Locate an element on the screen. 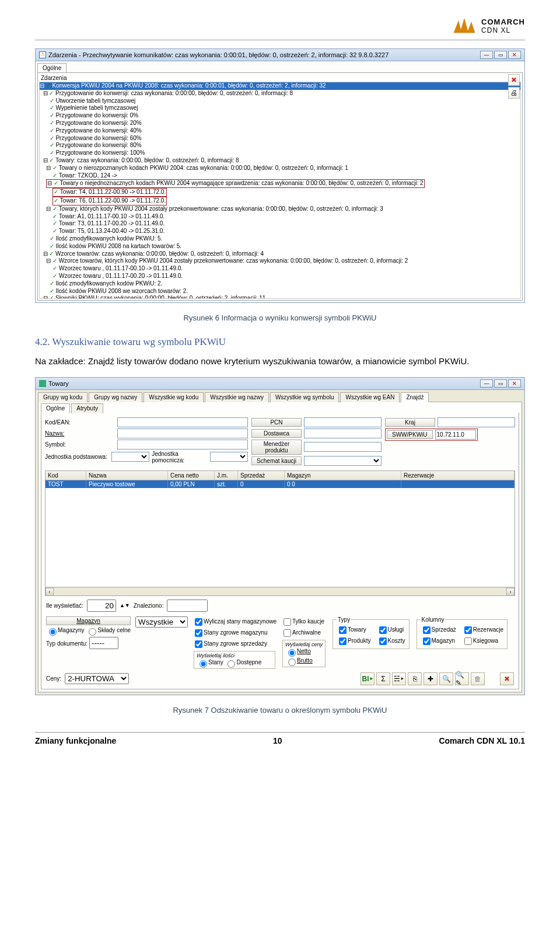 The width and height of the screenshot is (560, 934). col-header: J.m. is located at coordinates (226, 475).